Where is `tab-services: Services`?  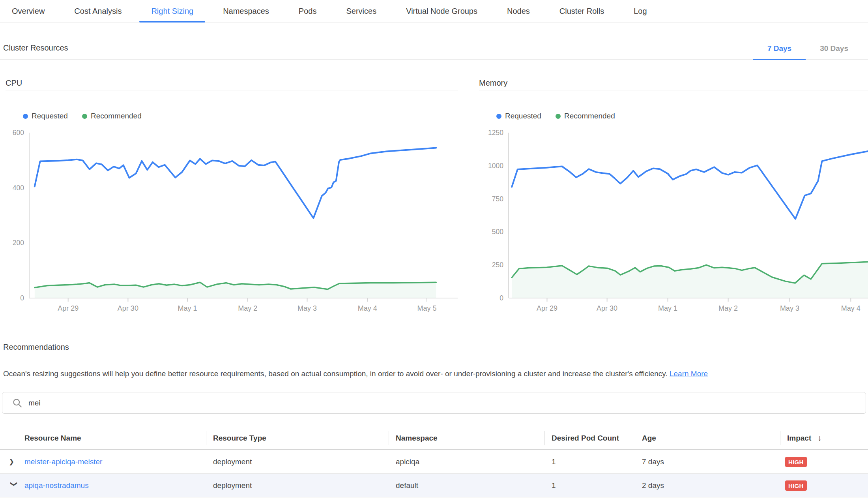
tab-services: Services is located at coordinates (361, 11).